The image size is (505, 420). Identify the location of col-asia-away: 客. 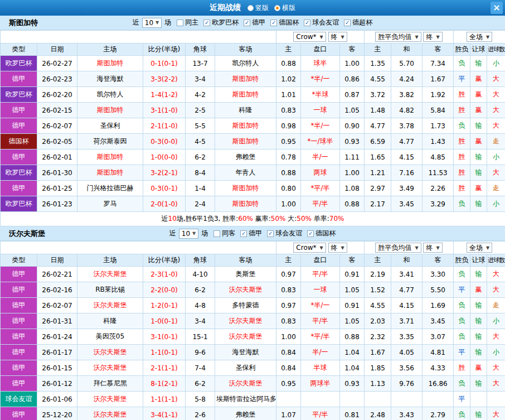
(352, 260).